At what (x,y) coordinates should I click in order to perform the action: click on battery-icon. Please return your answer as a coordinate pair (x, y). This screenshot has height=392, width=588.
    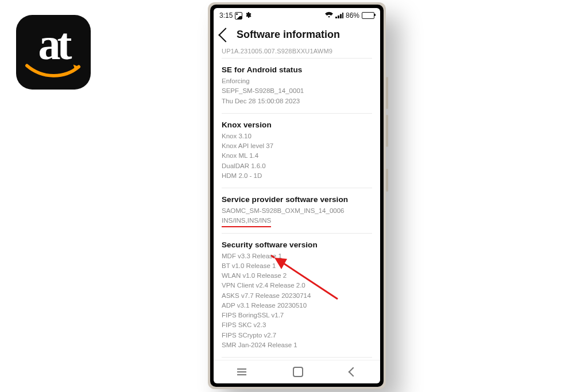
    Looking at the image, I should click on (368, 15).